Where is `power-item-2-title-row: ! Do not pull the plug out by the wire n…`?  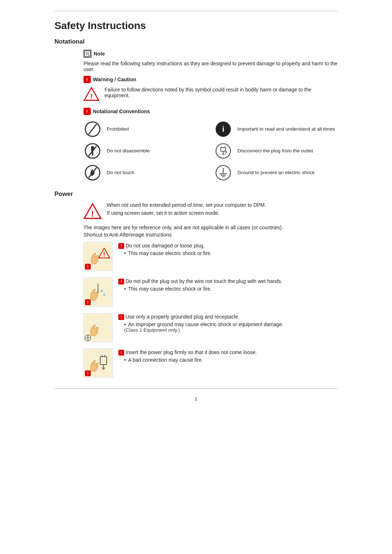
power-item-2-title-row: ! Do not pull the plug out by the wire n… is located at coordinates (228, 282).